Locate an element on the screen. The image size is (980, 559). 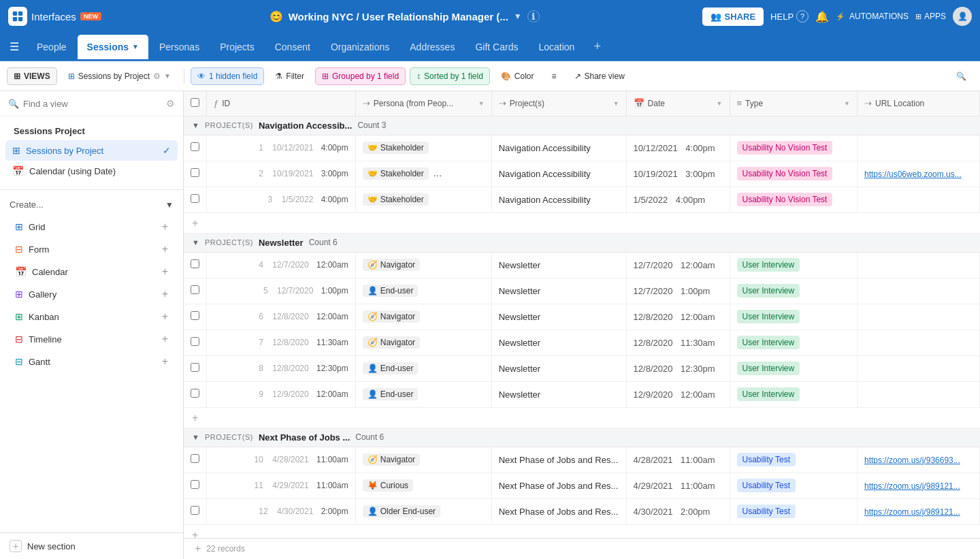
sort-button: ↕ Sorted by 1 field is located at coordinates (450, 76).